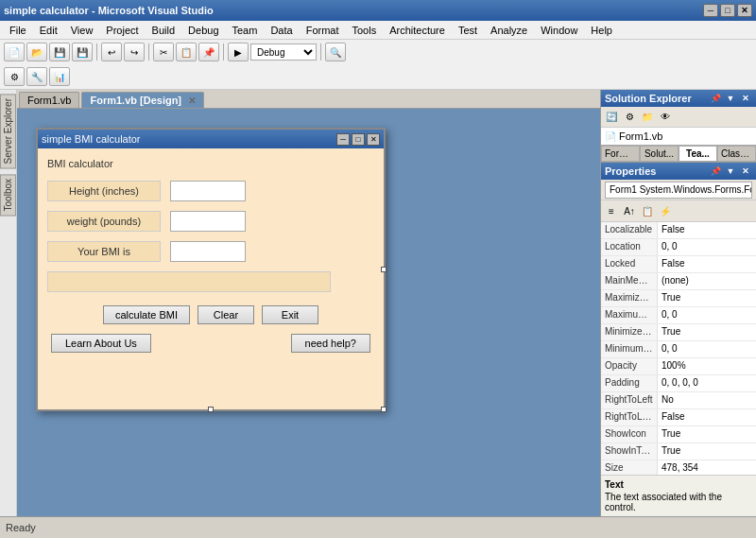 The height and width of the screenshot is (538, 756). What do you see at coordinates (665, 117) in the screenshot?
I see `sol-view-btn: 👁` at bounding box center [665, 117].